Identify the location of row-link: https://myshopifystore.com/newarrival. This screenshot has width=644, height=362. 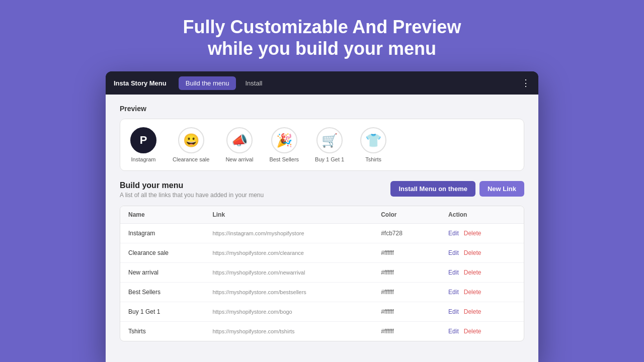
(297, 273).